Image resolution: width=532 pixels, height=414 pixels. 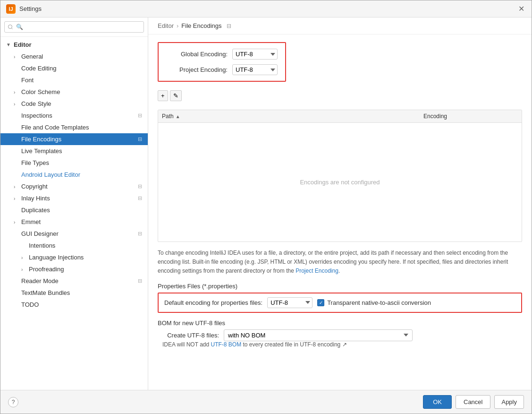 What do you see at coordinates (522, 9) in the screenshot?
I see `close-button: ✕` at bounding box center [522, 9].